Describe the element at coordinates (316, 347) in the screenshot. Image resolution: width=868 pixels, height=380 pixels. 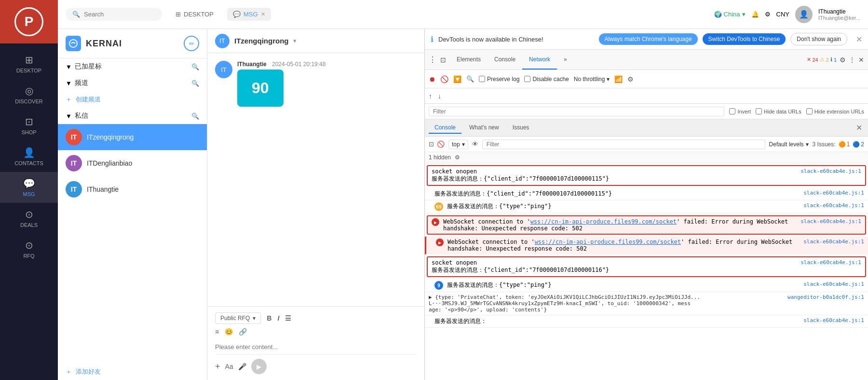
I see `chat-input` at that location.